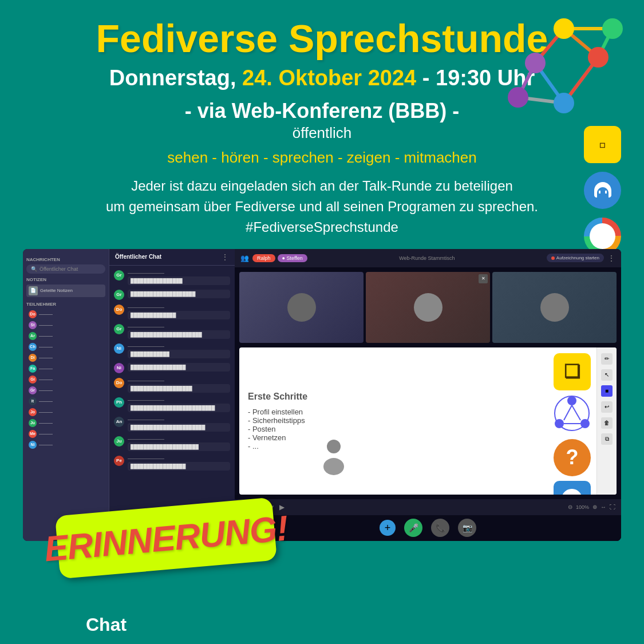 The image size is (644, 644). Describe the element at coordinates (33, 336) in the screenshot. I see `avatar-ar: Ar` at that location.